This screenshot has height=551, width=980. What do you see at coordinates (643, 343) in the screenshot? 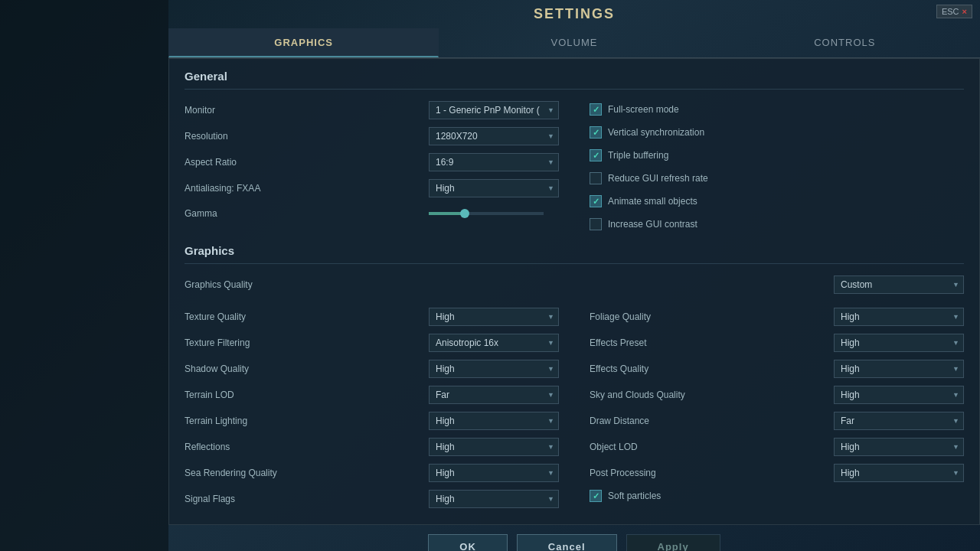
I see `effects-preset-label: Effects Preset` at bounding box center [643, 343].